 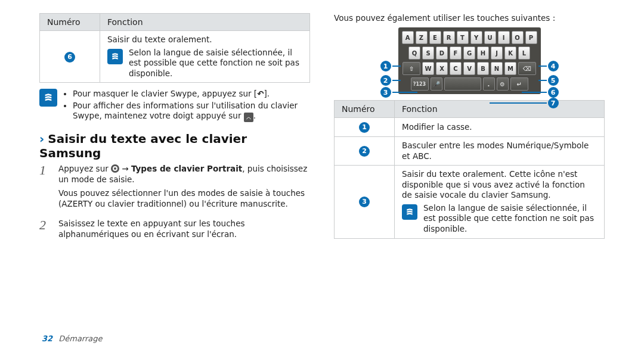 What do you see at coordinates (205, 57) in the screenshot?
I see `cell-func-6: Saisir du texte oralement. Selon la lang…` at bounding box center [205, 57].